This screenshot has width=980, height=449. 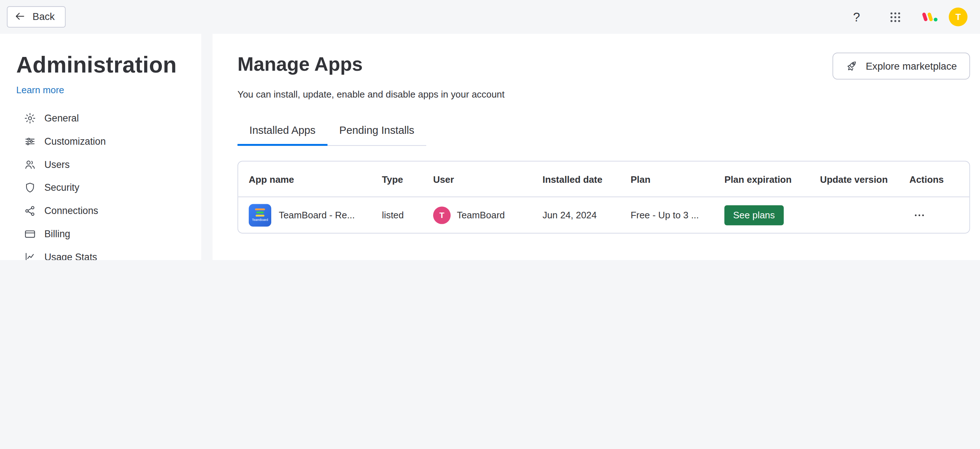 What do you see at coordinates (910, 17) in the screenshot?
I see `topbar-right: ? T` at bounding box center [910, 17].